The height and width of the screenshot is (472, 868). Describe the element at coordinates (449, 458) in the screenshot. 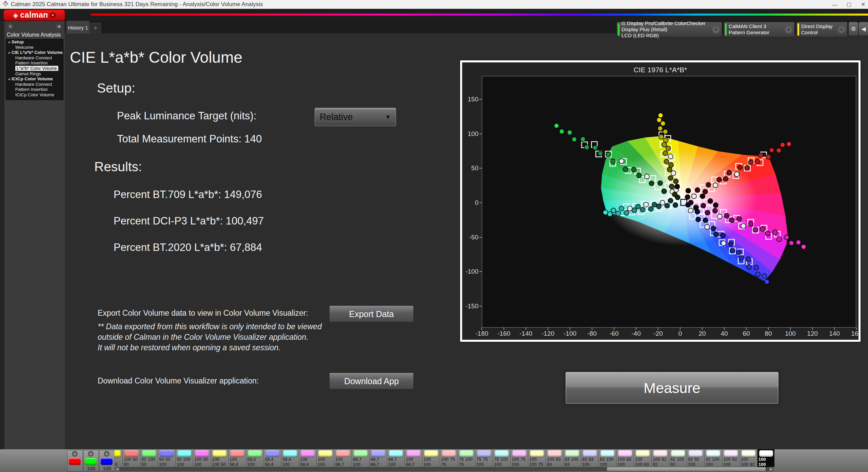

I see `pattern-swatch: 100 75 75` at that location.